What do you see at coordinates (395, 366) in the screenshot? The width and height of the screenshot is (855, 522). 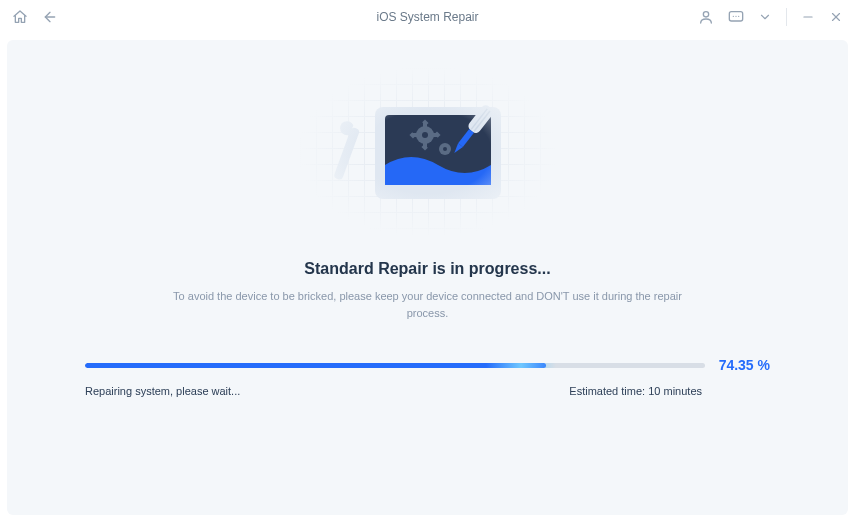 I see `progress-bar` at bounding box center [395, 366].